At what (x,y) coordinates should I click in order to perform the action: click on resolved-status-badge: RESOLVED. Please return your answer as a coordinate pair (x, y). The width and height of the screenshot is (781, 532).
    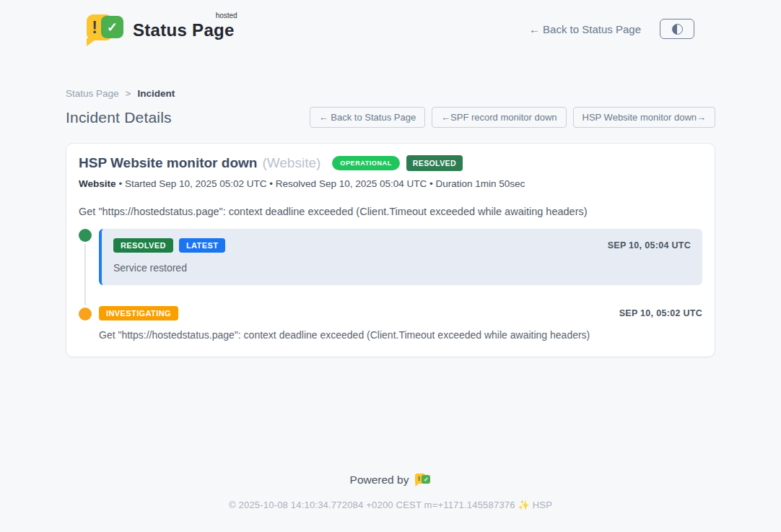
    Looking at the image, I should click on (435, 163).